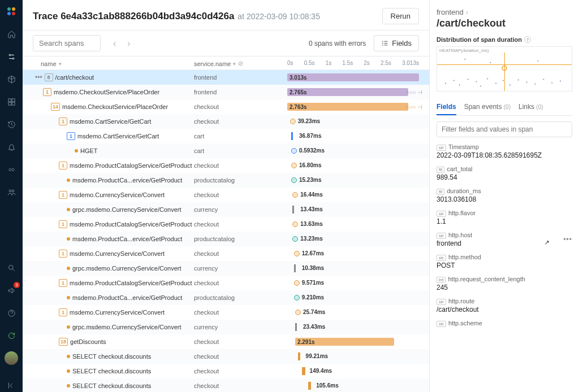  What do you see at coordinates (528, 40) in the screenshot?
I see `info-icon: ?` at bounding box center [528, 40].